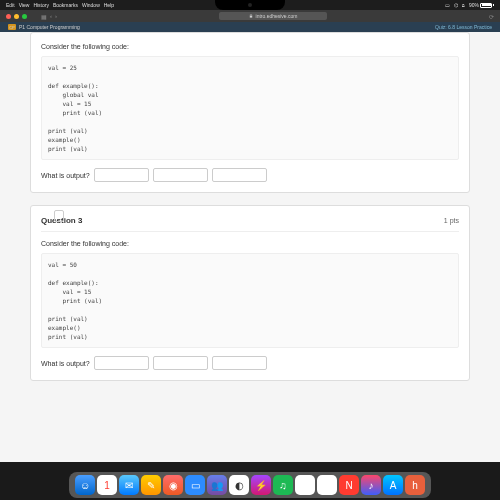 Image resolution: width=500 pixels, height=500 pixels. I want to click on dock: ☺ 1 ✉ ✎ ◉ ▭ 👥 ◐ ⚡ ♫ ◯ △ N ♪ A h, so click(250, 481).